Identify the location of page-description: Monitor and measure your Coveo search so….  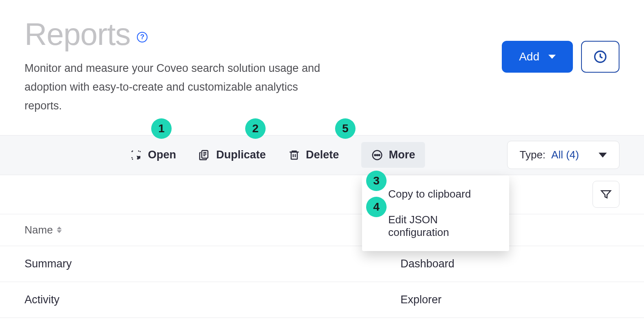
(180, 87).